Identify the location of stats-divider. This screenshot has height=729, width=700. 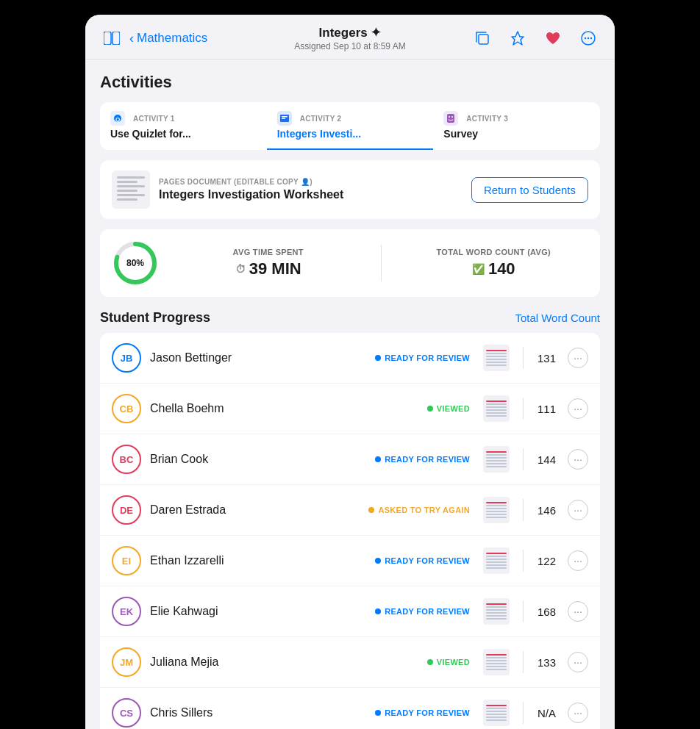
(381, 263).